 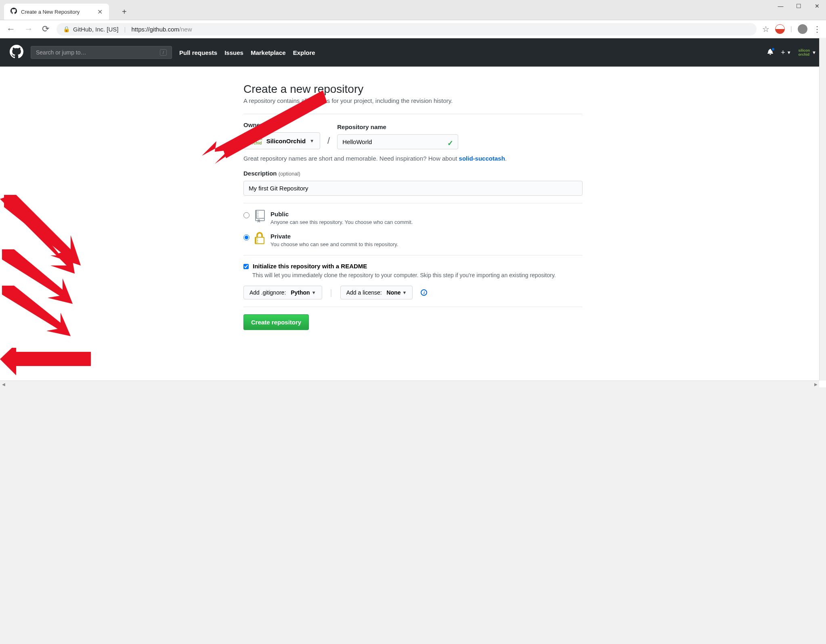 I want to click on vertical-scrollbar, so click(x=823, y=209).